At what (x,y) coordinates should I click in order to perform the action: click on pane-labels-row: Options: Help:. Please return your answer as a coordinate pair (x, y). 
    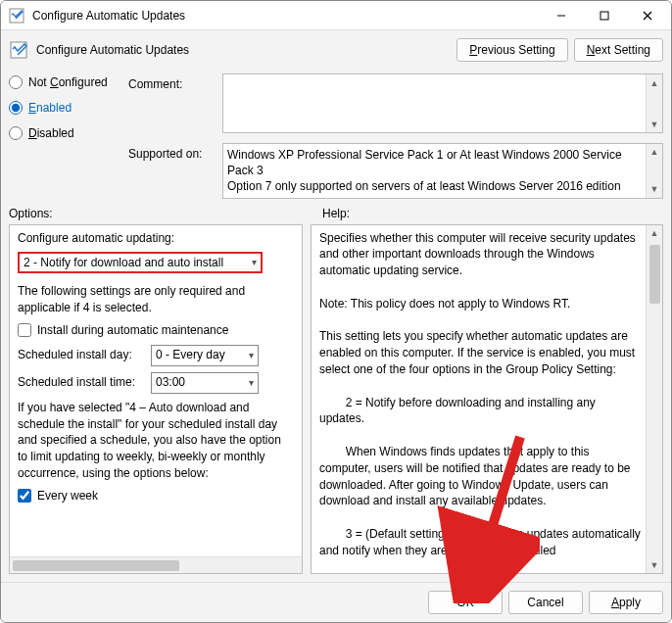
    Looking at the image, I should click on (336, 214).